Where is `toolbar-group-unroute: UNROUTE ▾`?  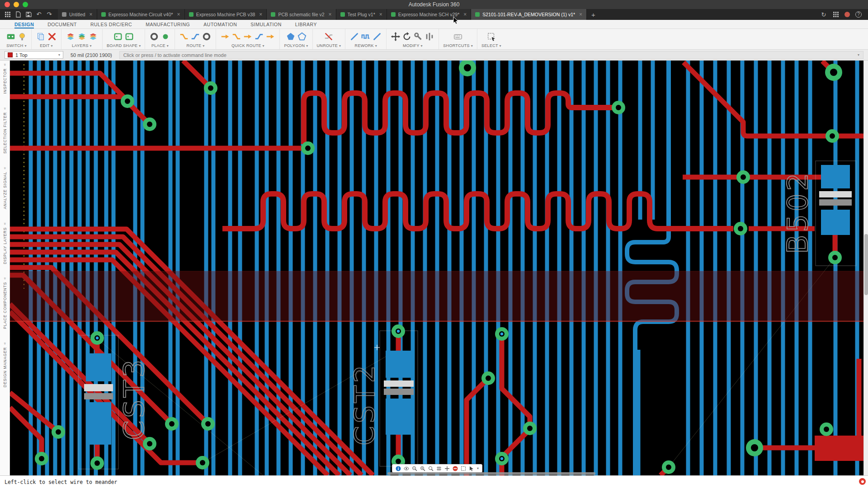 toolbar-group-unroute: UNROUTE ▾ is located at coordinates (329, 39).